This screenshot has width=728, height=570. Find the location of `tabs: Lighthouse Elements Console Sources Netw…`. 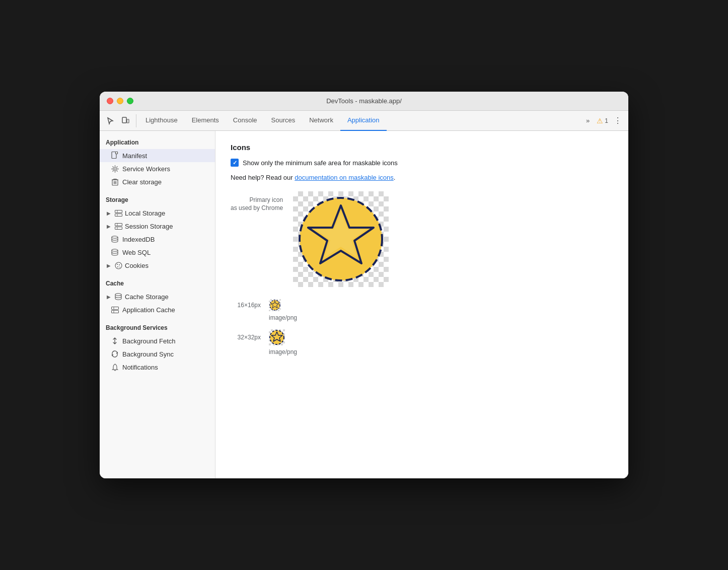

tabs: Lighthouse Elements Console Sources Netw… is located at coordinates (360, 121).